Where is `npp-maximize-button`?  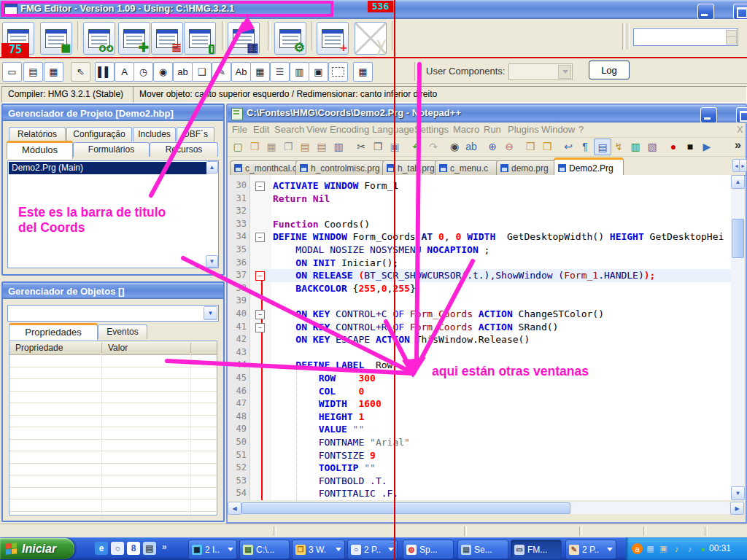 npp-maximize-button is located at coordinates (741, 115).